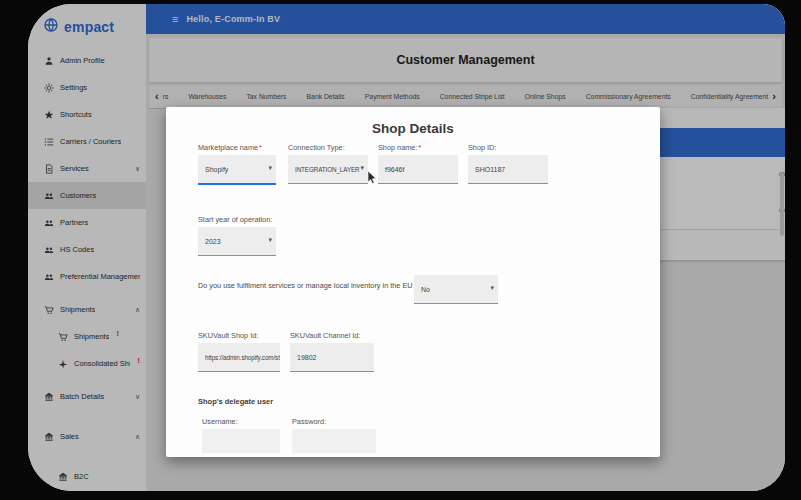 Image resolution: width=801 pixels, height=500 pixels. I want to click on skuvault-shop-id-label: SKUVault Shop Id:, so click(239, 336).